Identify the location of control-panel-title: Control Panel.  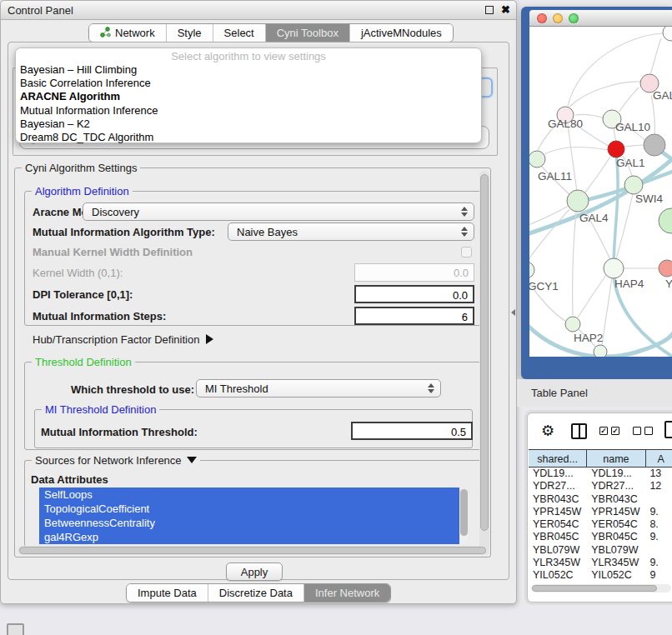
(40, 10).